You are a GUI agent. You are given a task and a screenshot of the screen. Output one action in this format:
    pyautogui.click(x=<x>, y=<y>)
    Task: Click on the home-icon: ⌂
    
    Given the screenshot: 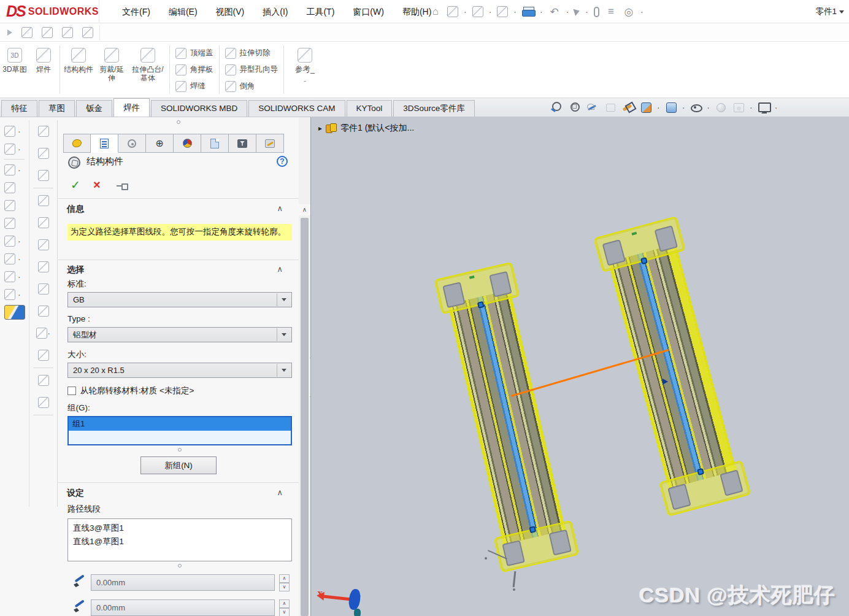 What is the action you would take?
    pyautogui.click(x=436, y=12)
    